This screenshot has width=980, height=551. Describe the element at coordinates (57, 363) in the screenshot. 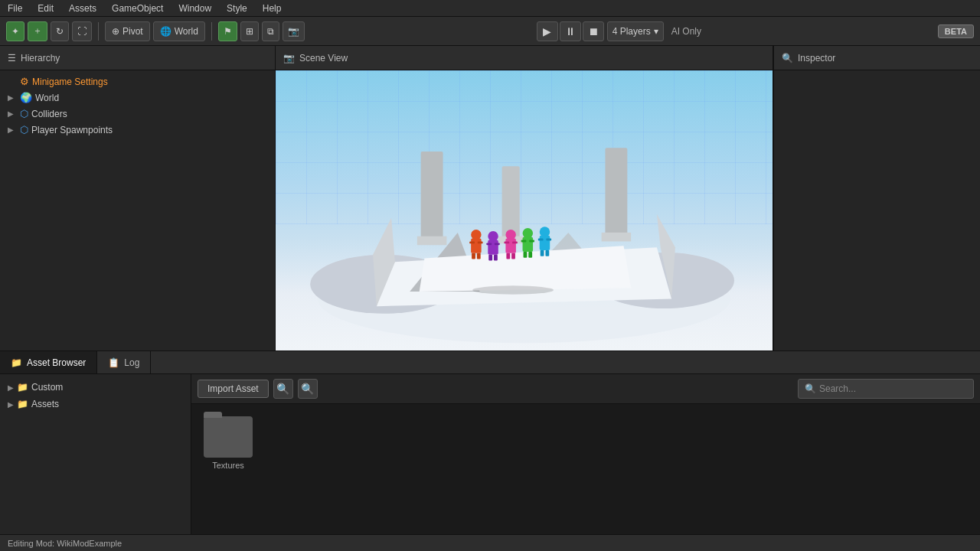

I see `tab-asset-browser-label: Asset Browser` at that location.